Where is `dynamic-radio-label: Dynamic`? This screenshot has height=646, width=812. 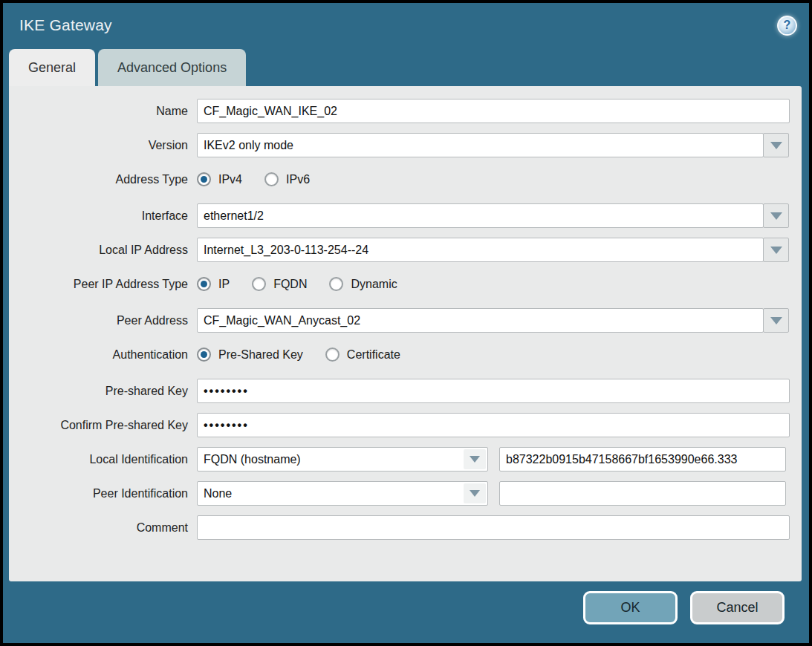 dynamic-radio-label: Dynamic is located at coordinates (374, 284).